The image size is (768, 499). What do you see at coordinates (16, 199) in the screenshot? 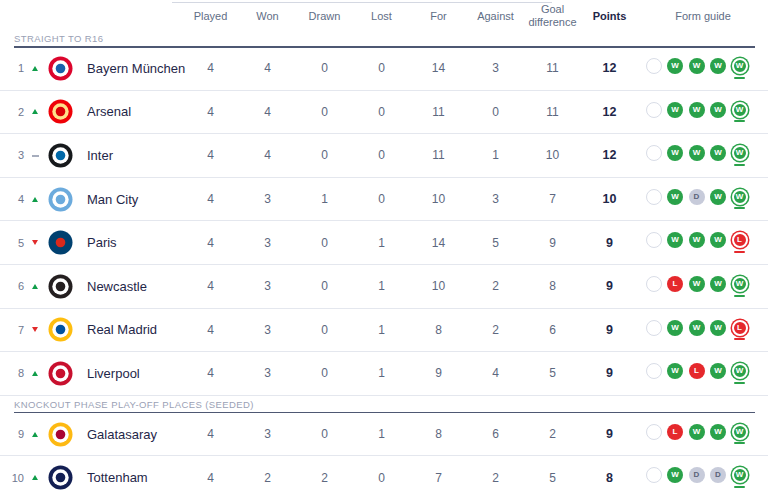
I see `position-number: 4` at bounding box center [16, 199].